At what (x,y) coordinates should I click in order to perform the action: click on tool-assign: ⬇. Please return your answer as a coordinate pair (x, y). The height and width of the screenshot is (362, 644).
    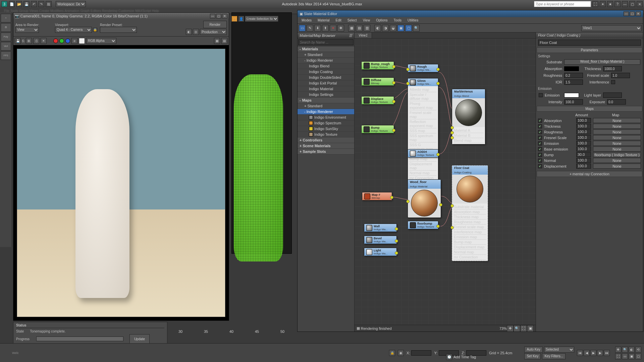
    Looking at the image, I should click on (318, 28).